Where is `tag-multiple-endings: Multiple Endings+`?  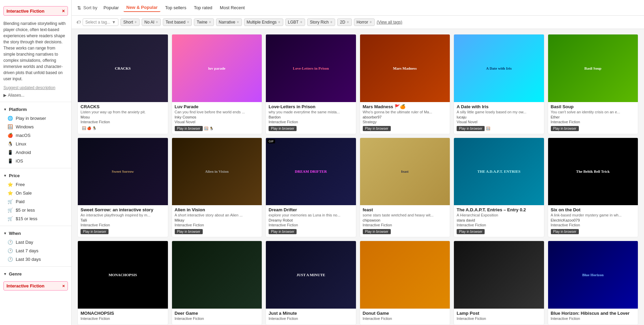 tag-multiple-endings: Multiple Endings+ is located at coordinates (263, 22).